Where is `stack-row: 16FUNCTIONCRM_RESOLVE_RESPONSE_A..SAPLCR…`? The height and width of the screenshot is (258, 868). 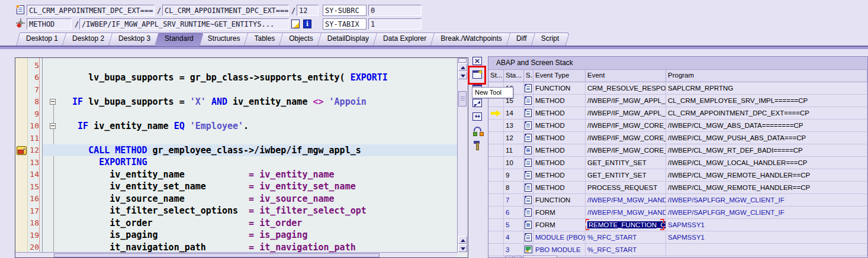 stack-row: 16FUNCTIONCRM_RESOLVE_RESPONSE_A..SAPLCR… is located at coordinates (678, 89).